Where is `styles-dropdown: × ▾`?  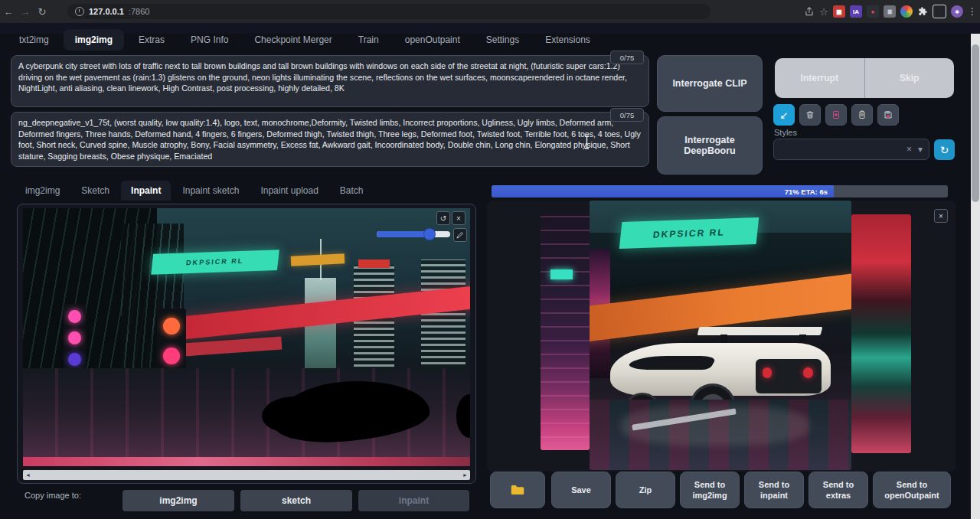
styles-dropdown: × ▾ is located at coordinates (851, 149).